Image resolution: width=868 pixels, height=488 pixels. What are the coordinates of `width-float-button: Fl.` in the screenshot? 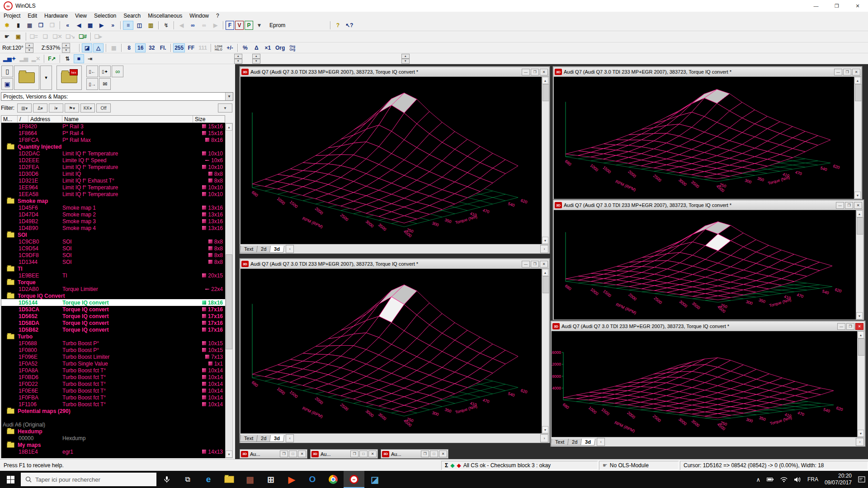 It's located at (163, 48).